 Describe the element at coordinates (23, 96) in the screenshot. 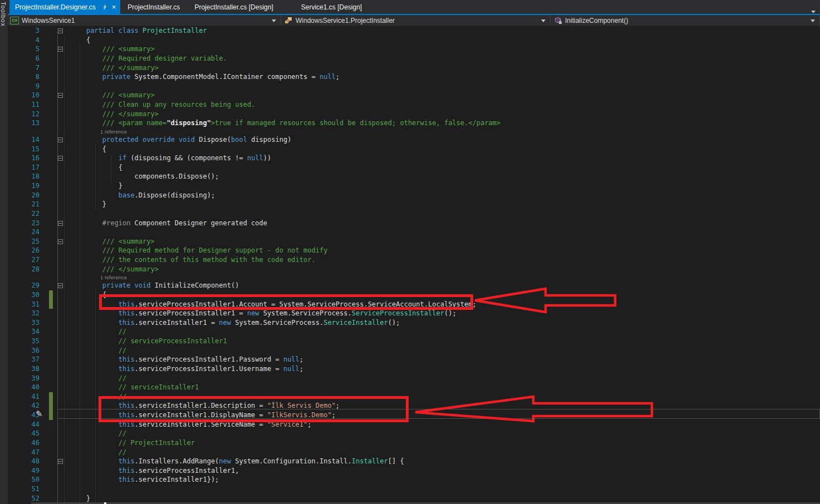

I see `line-number: 10` at that location.